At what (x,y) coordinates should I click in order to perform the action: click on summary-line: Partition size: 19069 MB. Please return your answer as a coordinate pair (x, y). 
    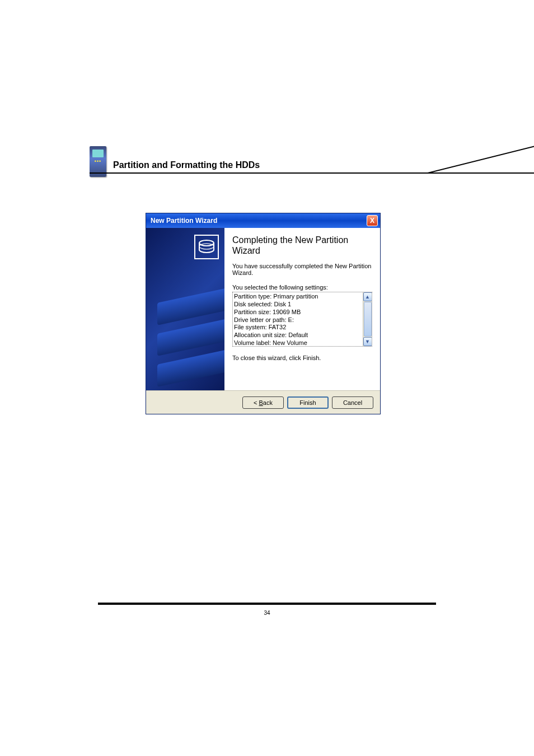
    Looking at the image, I should click on (298, 312).